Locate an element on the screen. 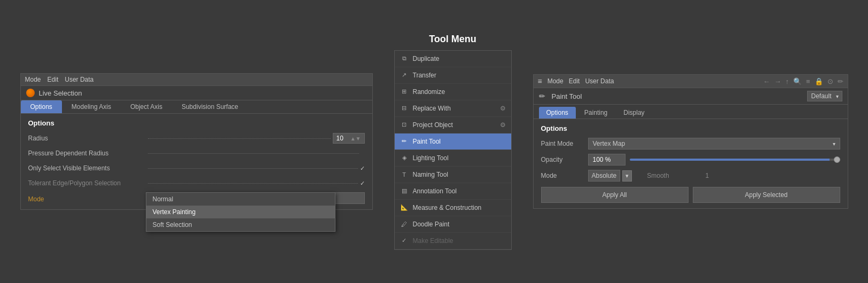  tool-doodle-paint-label: Doodle Paint is located at coordinates (432, 224).